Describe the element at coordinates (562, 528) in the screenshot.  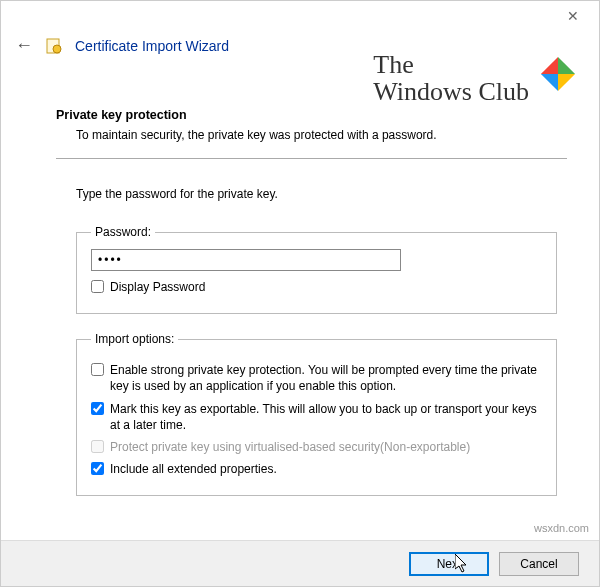
I see `credit-text: wsxdn.com` at that location.